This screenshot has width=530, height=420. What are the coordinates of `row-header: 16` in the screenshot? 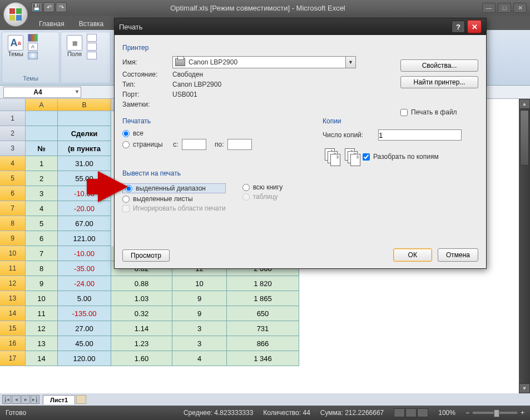 It's located at (13, 343).